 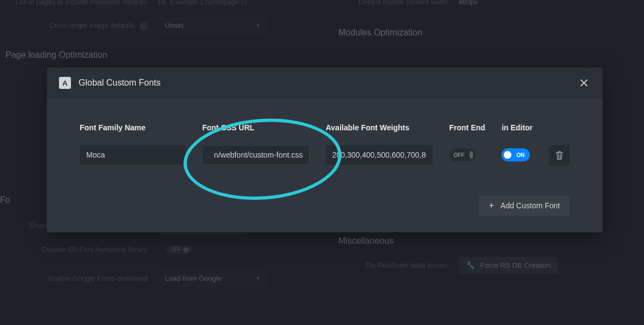 I want to click on front-end-toggle: OFF, so click(x=462, y=155).